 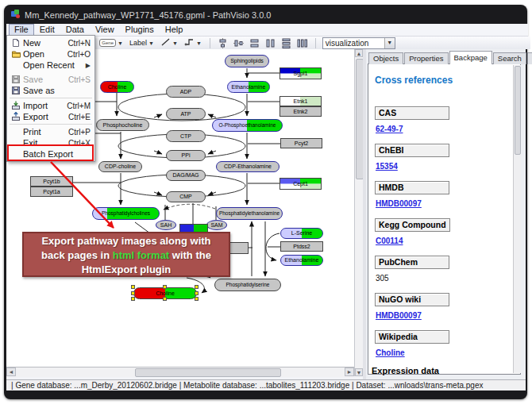 I want to click on node-ctp: CTP, so click(x=186, y=137).